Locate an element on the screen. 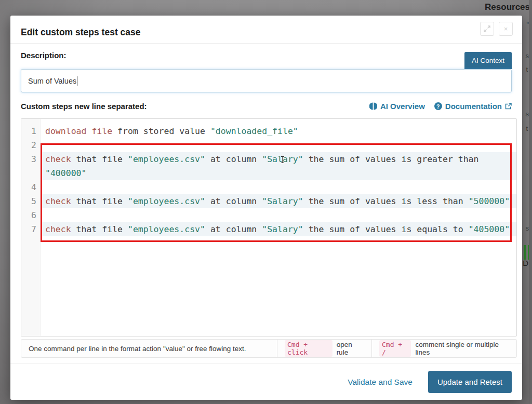 Image resolution: width=532 pixels, height=404 pixels. ai-overview-icon is located at coordinates (373, 106).